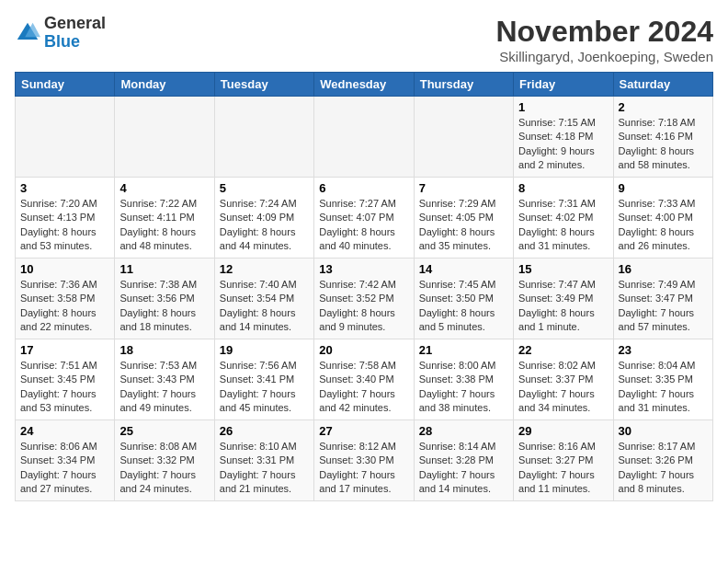 The image size is (728, 563). Describe the element at coordinates (364, 85) in the screenshot. I see `weekday-header: SundayMondayTuesdayWednesdayThursdayFrid…` at that location.